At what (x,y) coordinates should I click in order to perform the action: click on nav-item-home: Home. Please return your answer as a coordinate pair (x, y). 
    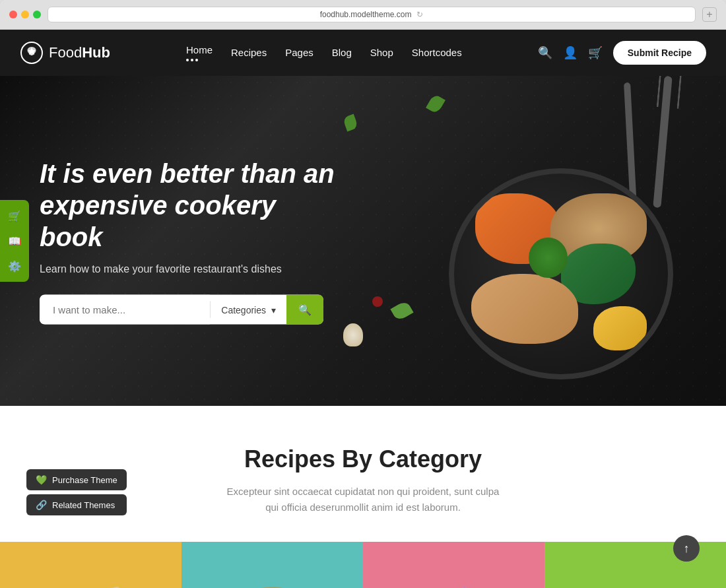
    Looking at the image, I should click on (199, 53).